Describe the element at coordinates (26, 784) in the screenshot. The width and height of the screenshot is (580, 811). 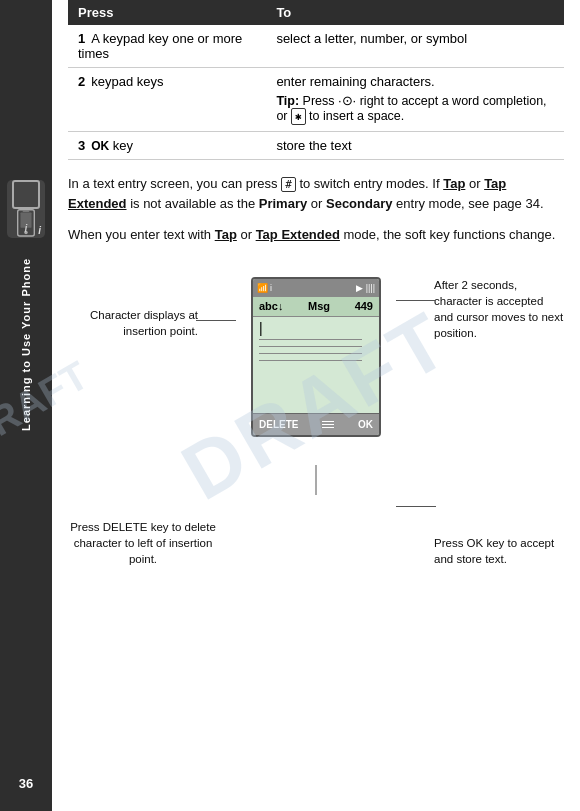
I see `page-number: 36` at that location.